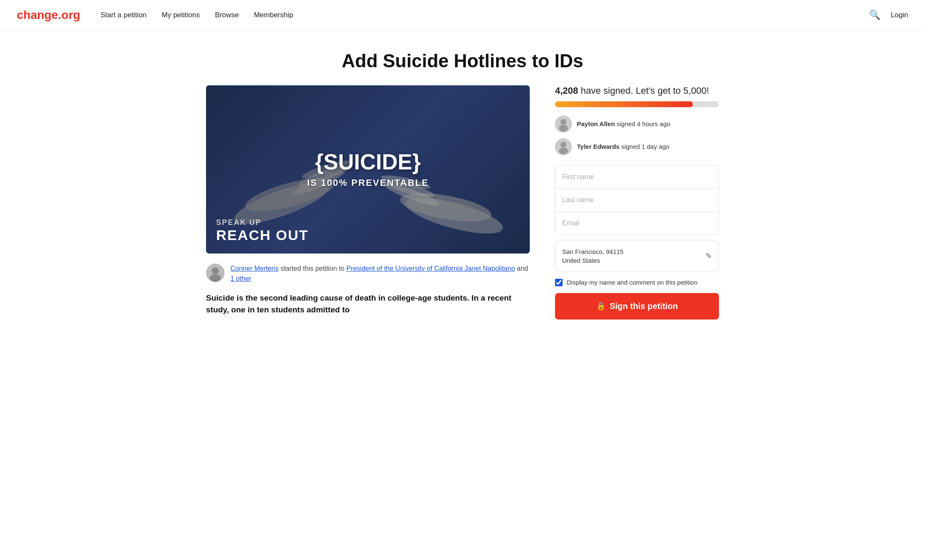 The width and height of the screenshot is (925, 560). Describe the element at coordinates (899, 15) in the screenshot. I see `login-button: Login` at that location.